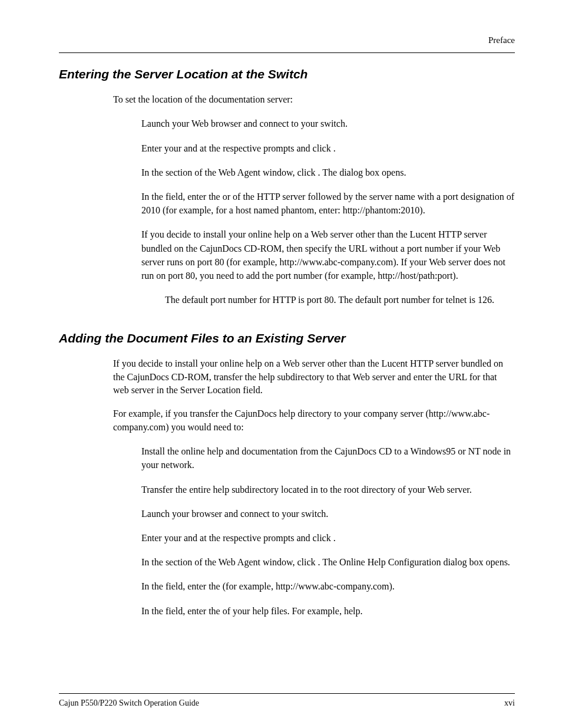 The width and height of the screenshot is (562, 728). Describe the element at coordinates (396, 489) in the screenshot. I see `text: to the root directory of your Web server…` at that location.